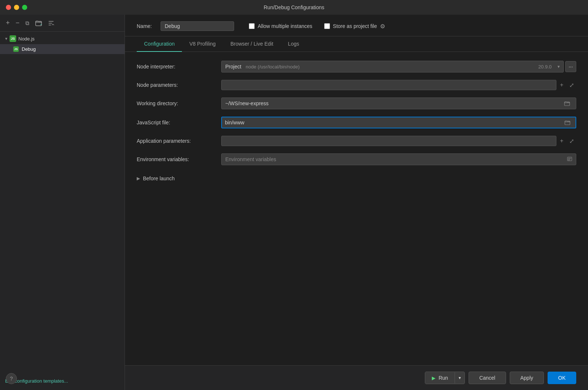  What do you see at coordinates (317, 26) in the screenshot?
I see `header-options: Allow multiple instances Store as projec…` at bounding box center [317, 26].